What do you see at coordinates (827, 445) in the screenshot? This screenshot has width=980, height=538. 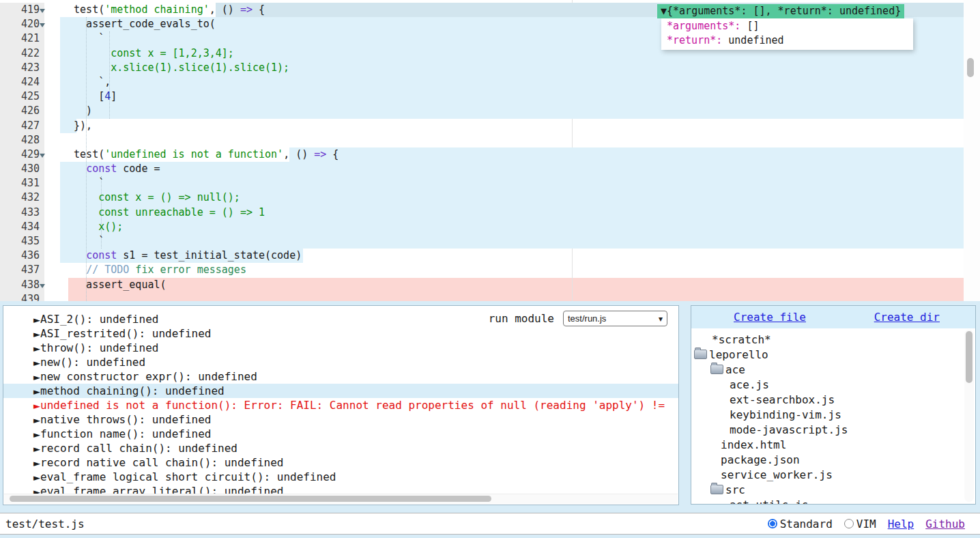 I see `tree-file: index.html` at bounding box center [827, 445].